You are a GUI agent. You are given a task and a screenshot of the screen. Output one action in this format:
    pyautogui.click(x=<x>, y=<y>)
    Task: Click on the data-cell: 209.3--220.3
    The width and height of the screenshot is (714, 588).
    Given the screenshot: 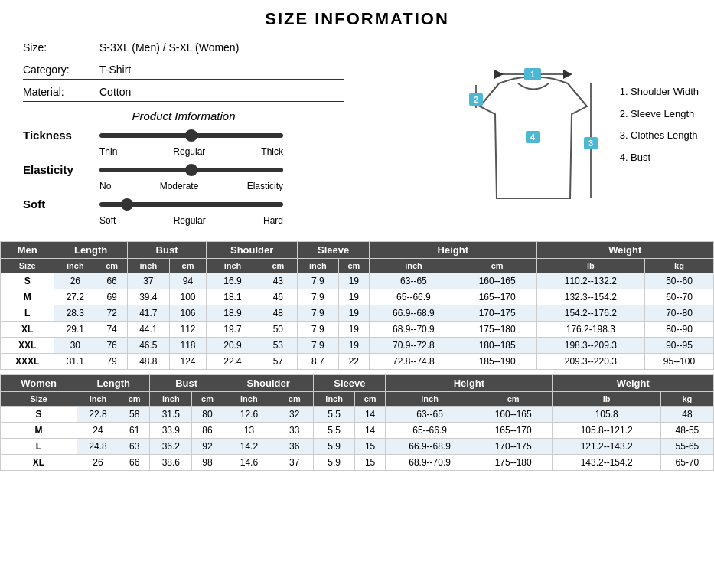 What is the action you would take?
    pyautogui.click(x=591, y=361)
    